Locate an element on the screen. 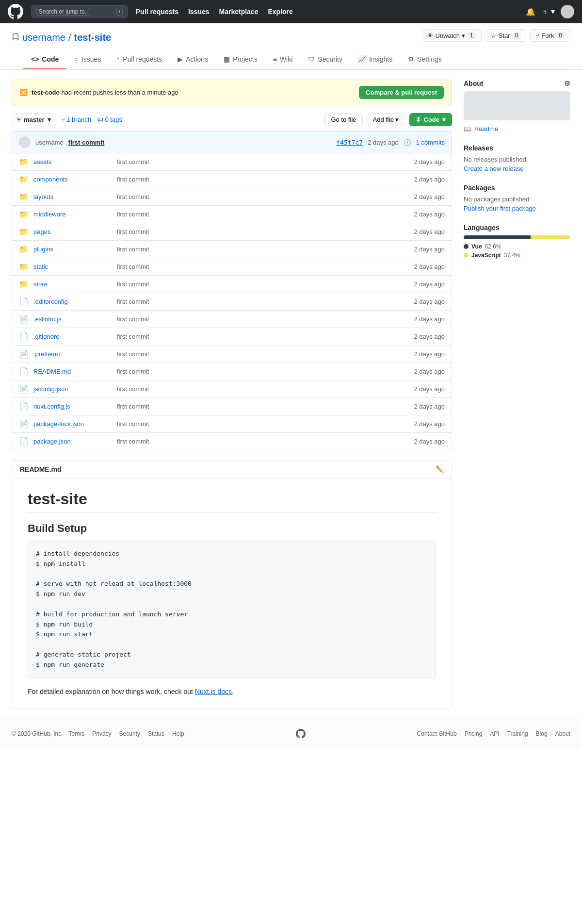  create-new-button: ＋ ▾ is located at coordinates (548, 12).